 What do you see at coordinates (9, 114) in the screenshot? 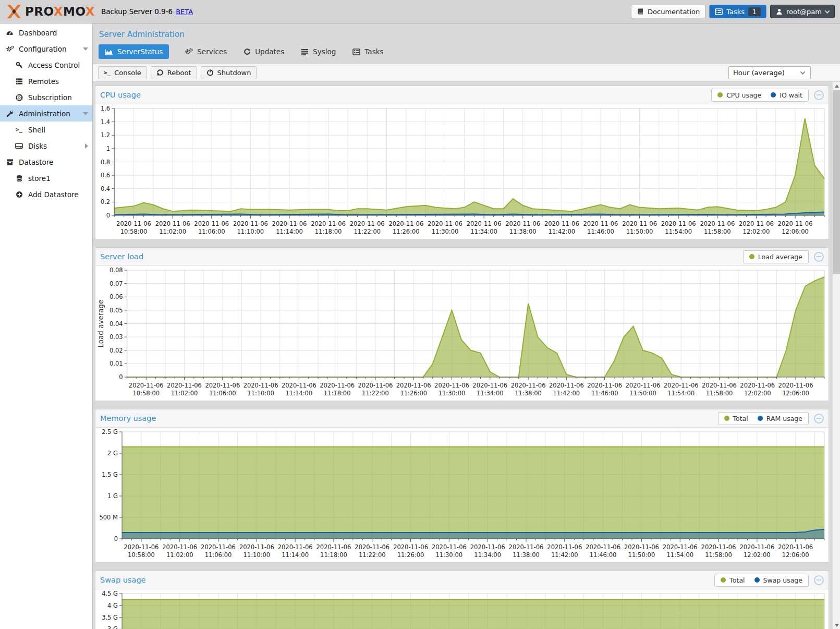
I see `wrench-icon` at bounding box center [9, 114].